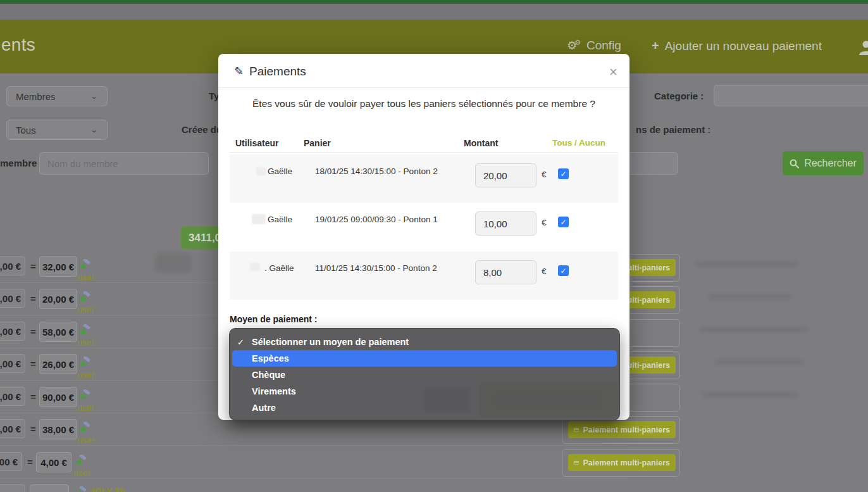  Describe the element at coordinates (271, 358) in the screenshot. I see `dropdown-option-label: Espèces` at that location.